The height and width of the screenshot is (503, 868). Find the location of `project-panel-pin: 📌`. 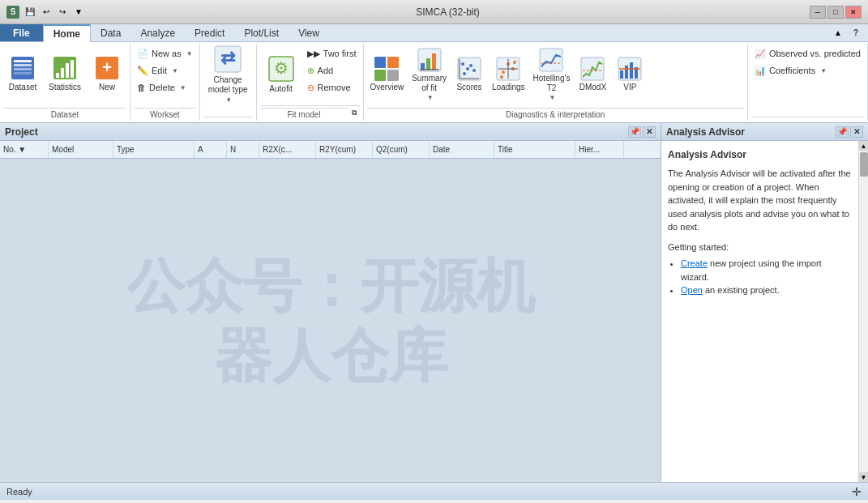

project-panel-pin: 📌 is located at coordinates (635, 132).